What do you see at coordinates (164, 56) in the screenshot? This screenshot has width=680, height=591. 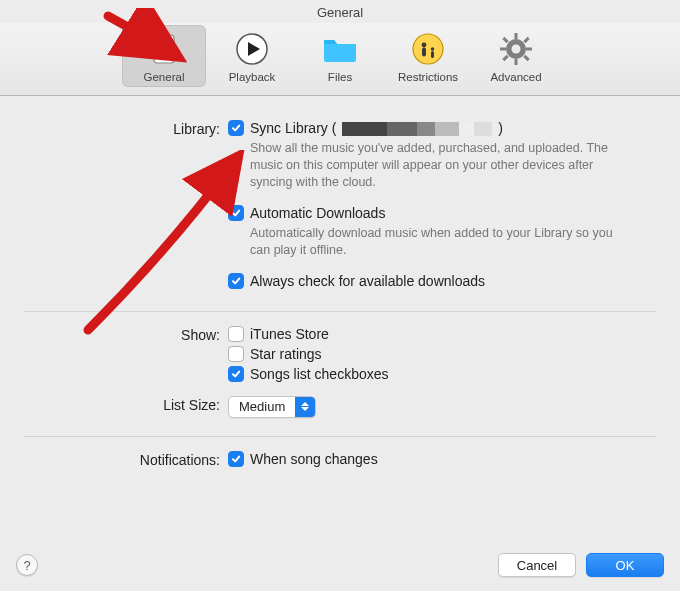 I see `toolbar-general: General` at bounding box center [164, 56].